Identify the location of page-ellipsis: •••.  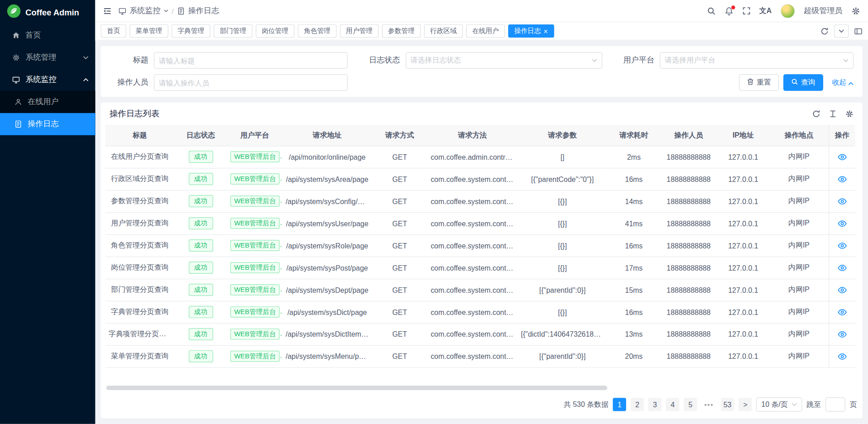
(709, 405).